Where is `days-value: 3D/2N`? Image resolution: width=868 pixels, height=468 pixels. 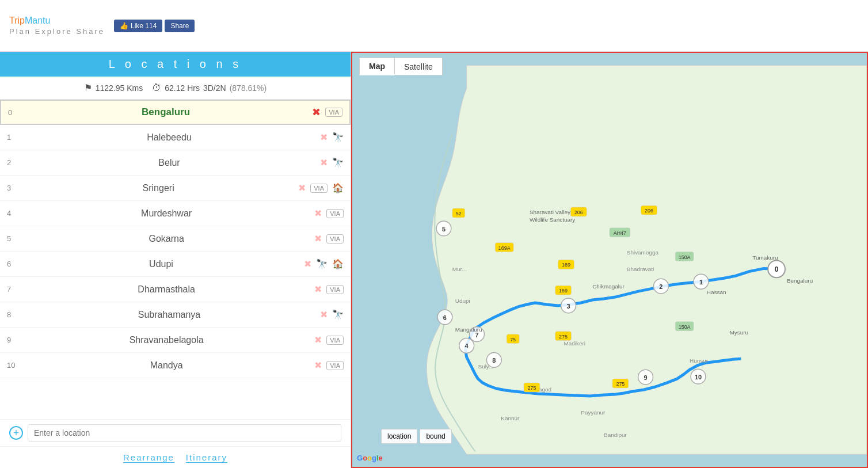 days-value: 3D/2N is located at coordinates (215, 88).